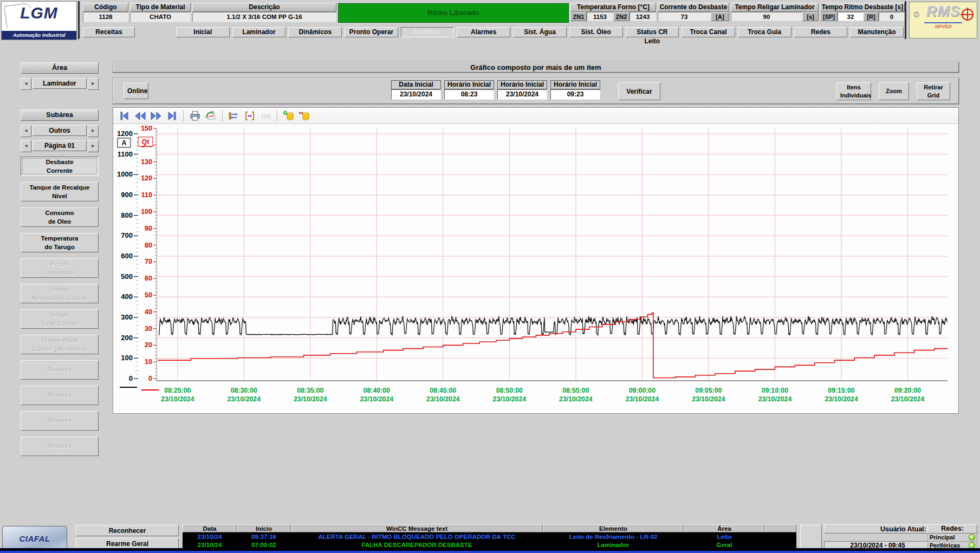  I want to click on fast-forward-icon, so click(156, 116).